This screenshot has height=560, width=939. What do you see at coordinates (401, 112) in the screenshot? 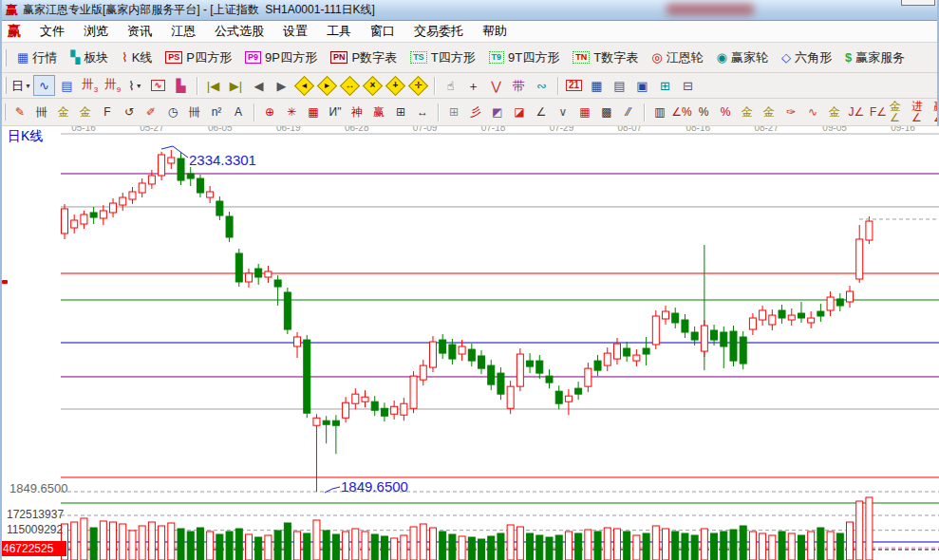
I see `tool-grid-123: ⊞` at bounding box center [401, 112].